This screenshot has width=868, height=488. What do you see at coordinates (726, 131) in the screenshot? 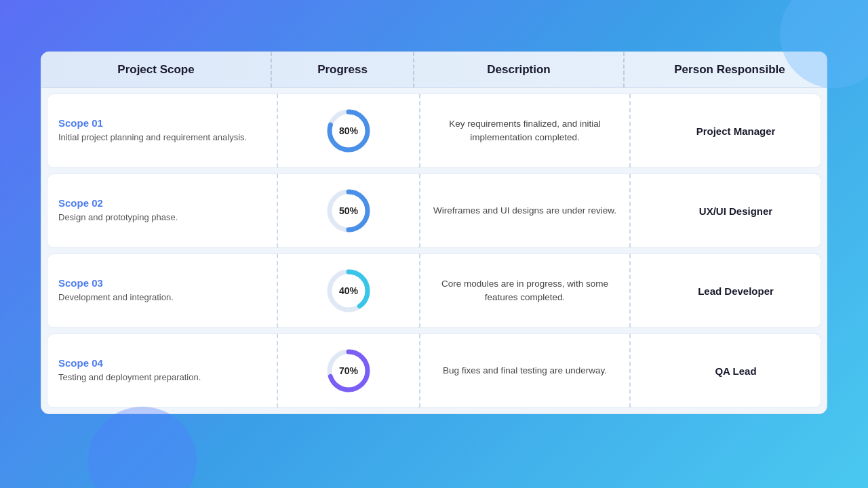
I see `person-cell-1: Project Manager` at bounding box center [726, 131].